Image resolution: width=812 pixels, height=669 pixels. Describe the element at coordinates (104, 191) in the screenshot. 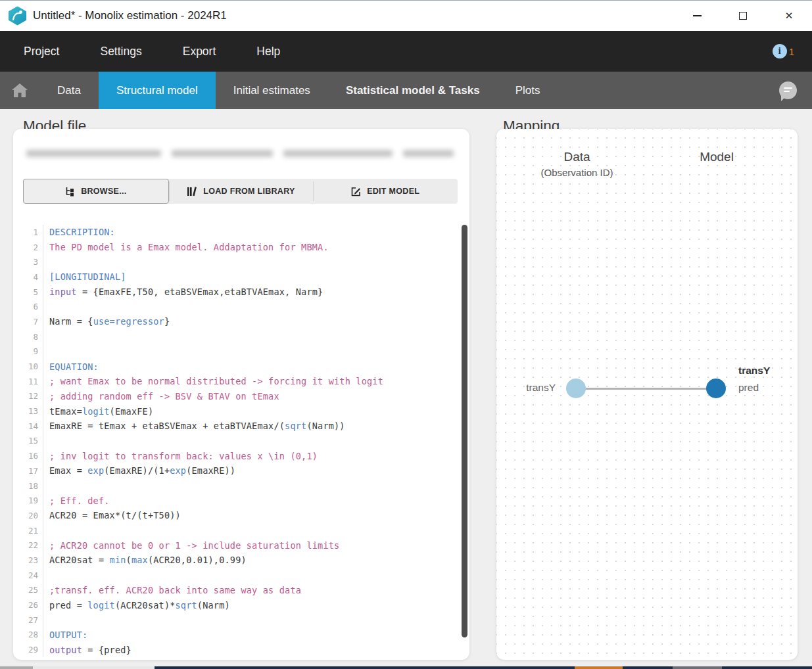

I see `browse-button-label: BROWSE...` at that location.